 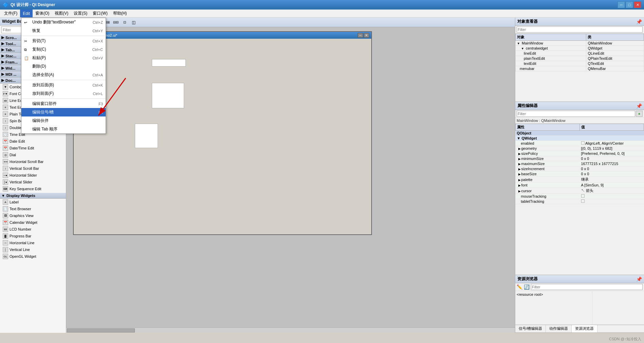 What do you see at coordinates (580, 143) in the screenshot?
I see `table-row: enabled AlignLeft, AlignVCenter` at bounding box center [580, 143].